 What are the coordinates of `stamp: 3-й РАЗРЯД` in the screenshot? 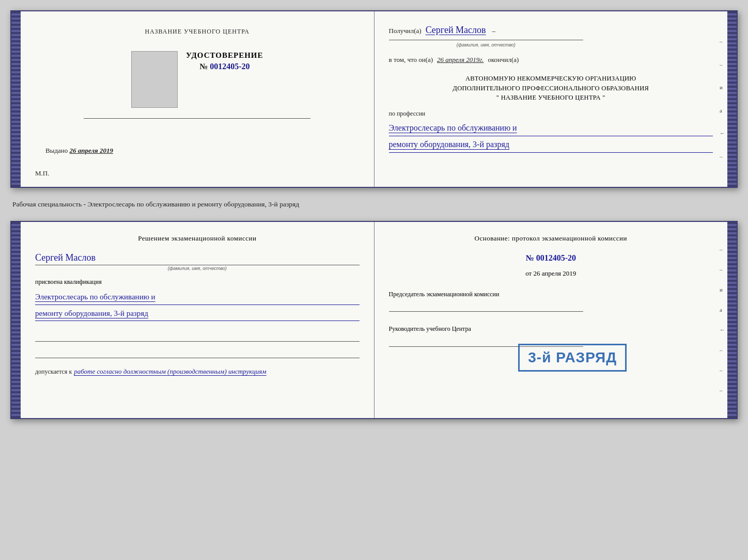 It's located at (572, 358).